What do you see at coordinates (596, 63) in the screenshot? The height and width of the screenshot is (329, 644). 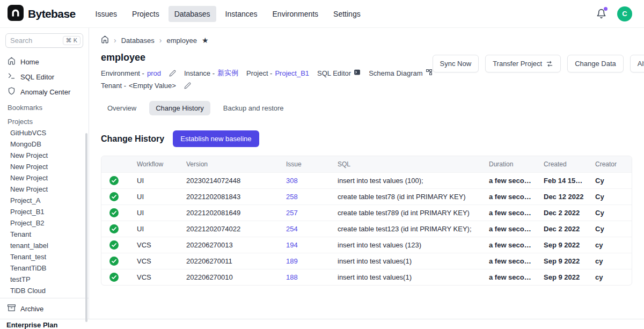 I see `change-data-button: Change Data` at bounding box center [596, 63].